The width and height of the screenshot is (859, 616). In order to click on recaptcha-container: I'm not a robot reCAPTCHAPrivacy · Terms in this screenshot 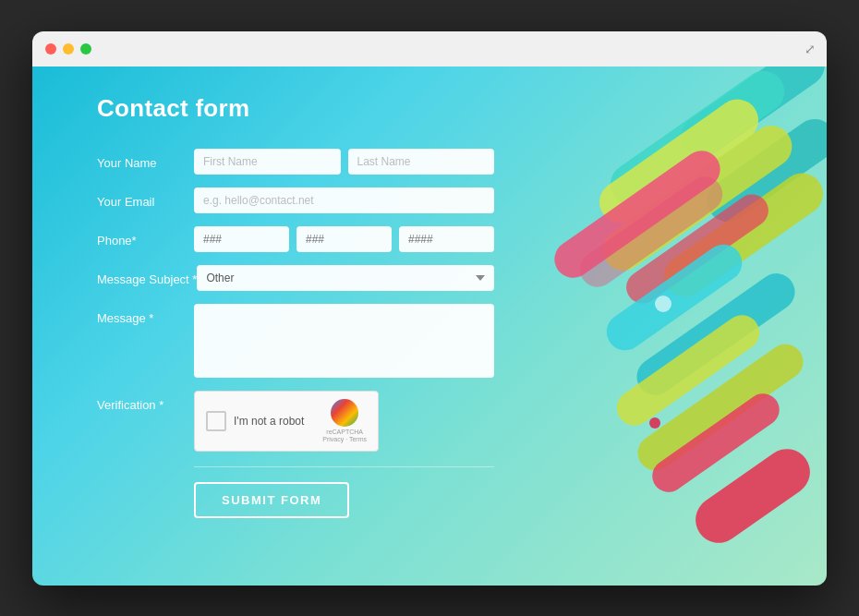, I will do `click(286, 421)`.